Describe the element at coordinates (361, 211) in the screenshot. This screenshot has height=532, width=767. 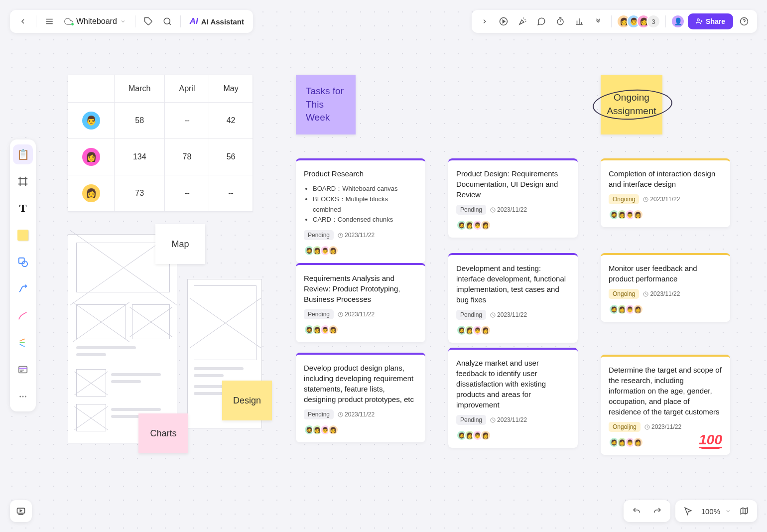
I see `task-card: Product ResearchBOARD：Whiteboard canvasB…` at that location.